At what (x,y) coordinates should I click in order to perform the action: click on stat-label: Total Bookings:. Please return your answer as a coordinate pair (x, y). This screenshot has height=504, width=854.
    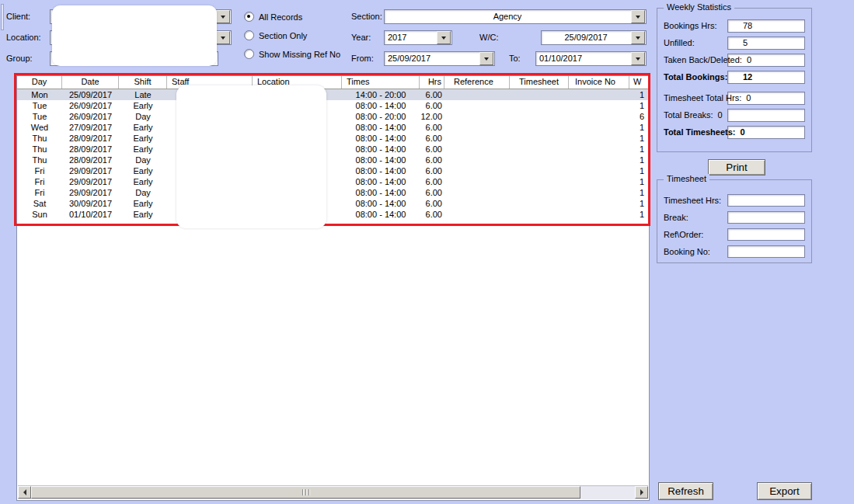
    Looking at the image, I should click on (695, 77).